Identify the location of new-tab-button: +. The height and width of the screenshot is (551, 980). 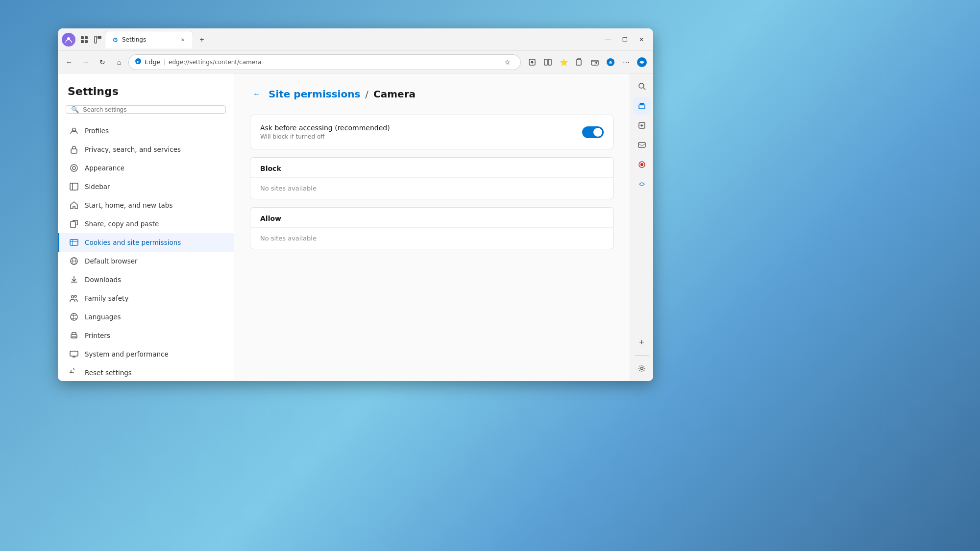
(202, 40).